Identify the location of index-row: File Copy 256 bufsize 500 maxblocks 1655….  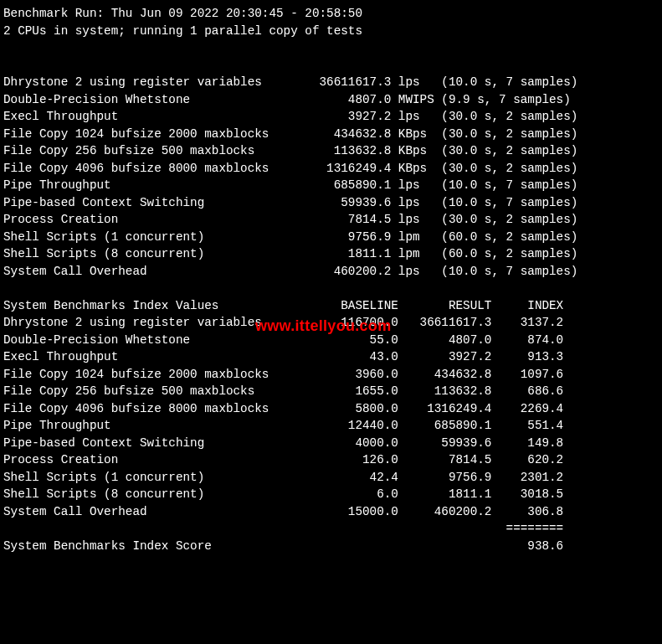
(331, 392).